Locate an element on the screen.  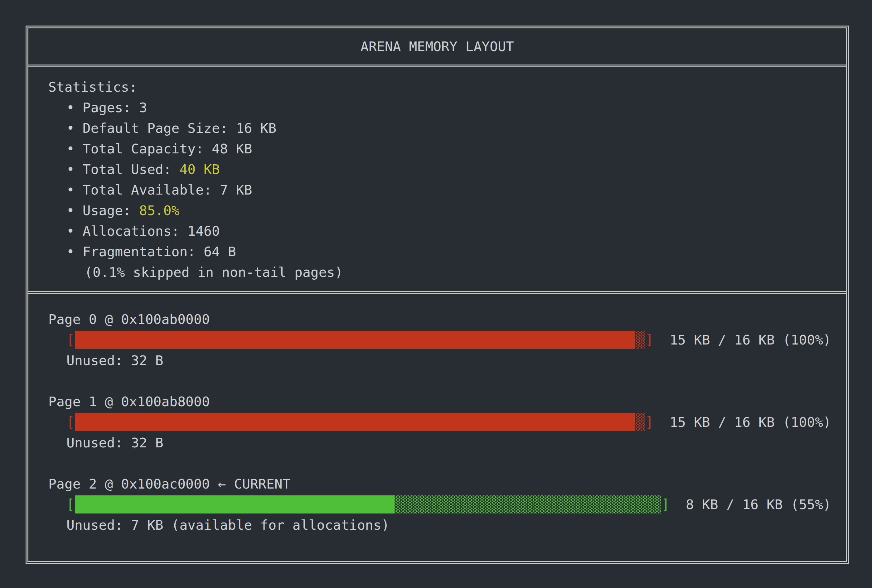
statistics-heading: Statistics: is located at coordinates (440, 87).